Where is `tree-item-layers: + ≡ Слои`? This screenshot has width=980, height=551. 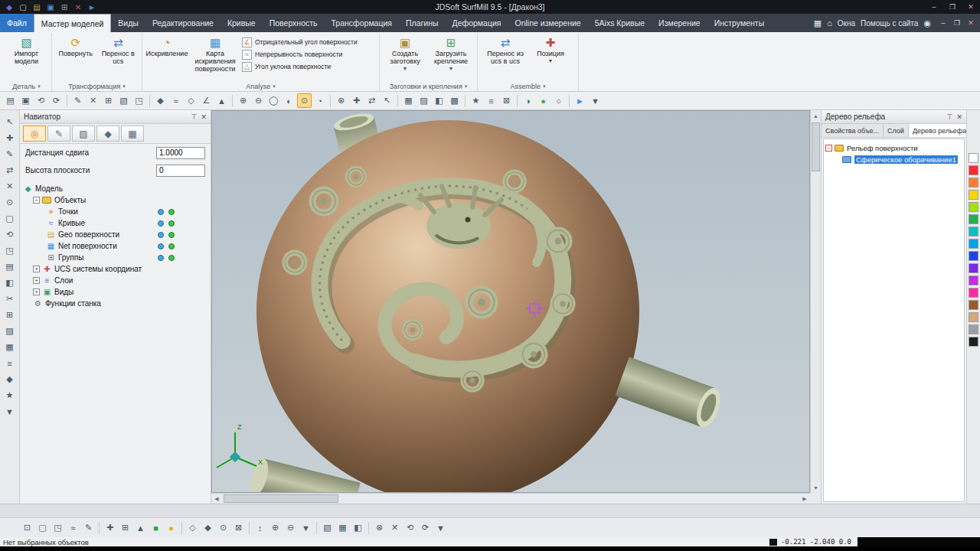 tree-item-layers: + ≡ Слои is located at coordinates (116, 280).